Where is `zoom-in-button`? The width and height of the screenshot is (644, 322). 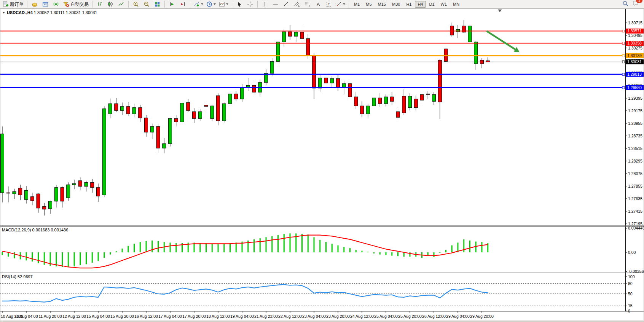
zoom-in-button is located at coordinates (136, 4).